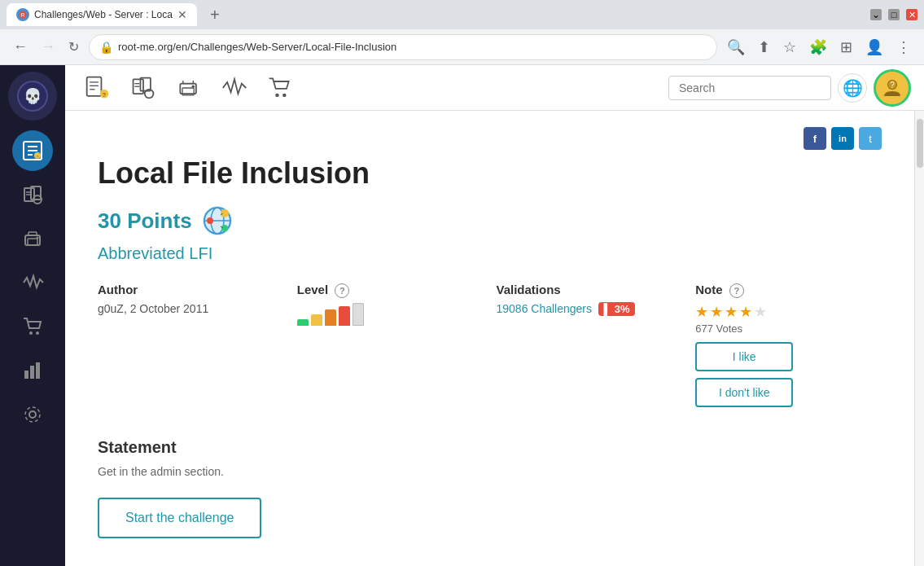 The image size is (924, 566). What do you see at coordinates (33, 283) in the screenshot?
I see `sidebar-item-waveform` at bounding box center [33, 283].